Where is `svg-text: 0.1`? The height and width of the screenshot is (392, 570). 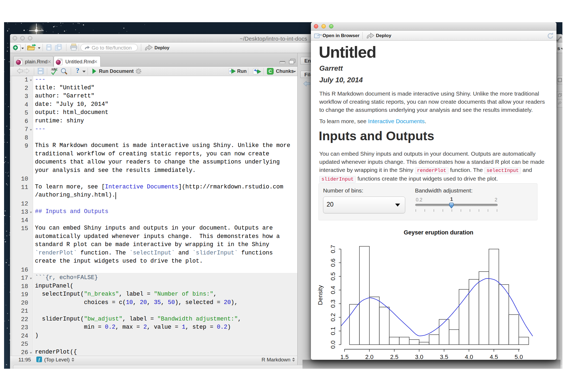
svg-text: 0.1 is located at coordinates (333, 331).